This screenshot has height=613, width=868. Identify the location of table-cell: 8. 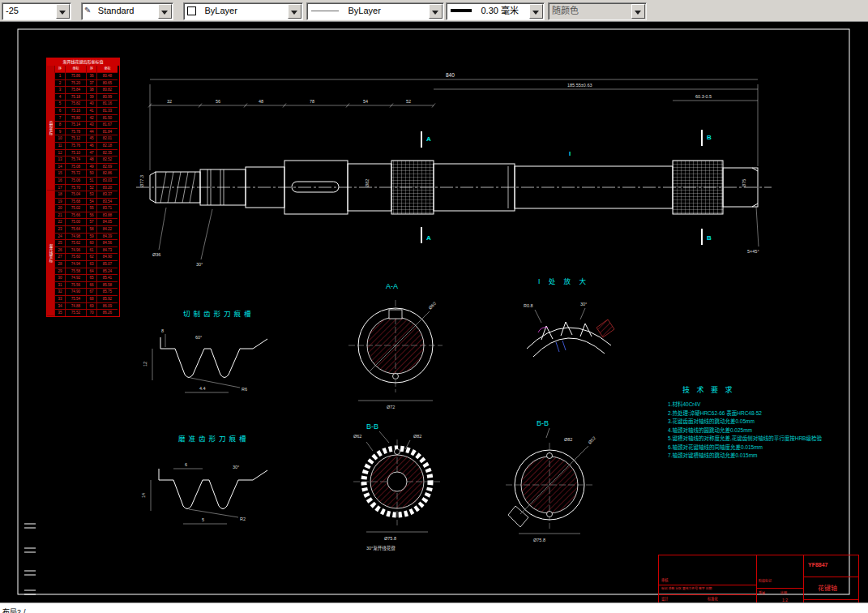
(60, 125).